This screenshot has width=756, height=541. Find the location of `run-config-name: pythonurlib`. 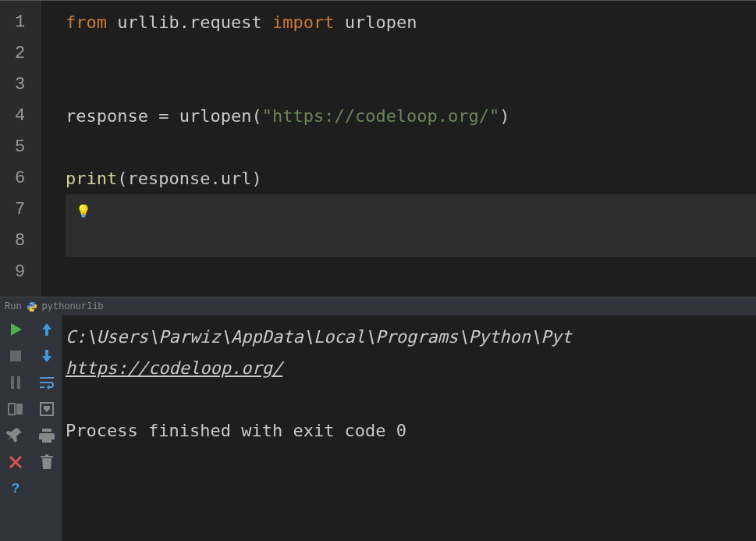

run-config-name: pythonurlib is located at coordinates (73, 307).